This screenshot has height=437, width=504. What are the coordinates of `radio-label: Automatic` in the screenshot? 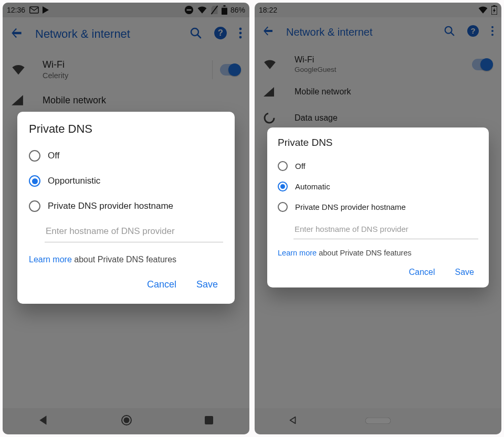 It's located at (313, 187).